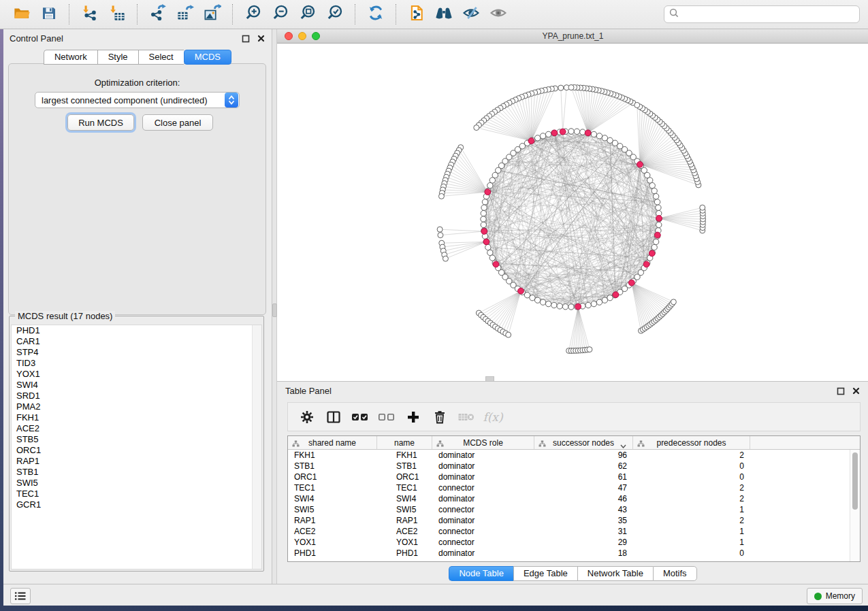 The width and height of the screenshot is (868, 611). Describe the element at coordinates (101, 122) in the screenshot. I see `run-mcds-button: Run MCDS` at that location.